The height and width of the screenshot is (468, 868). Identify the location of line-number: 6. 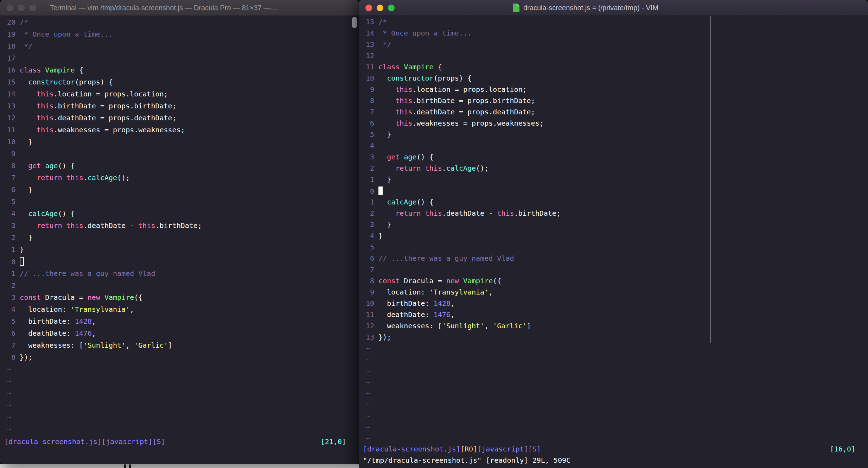
(370, 123).